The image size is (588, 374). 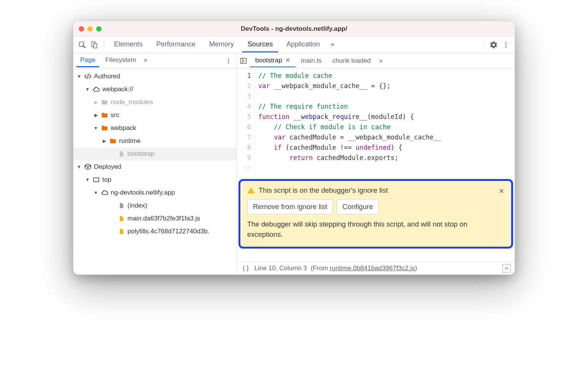 I want to click on main-toolbar: Elements Performance Memory Sources Appl…, so click(x=294, y=45).